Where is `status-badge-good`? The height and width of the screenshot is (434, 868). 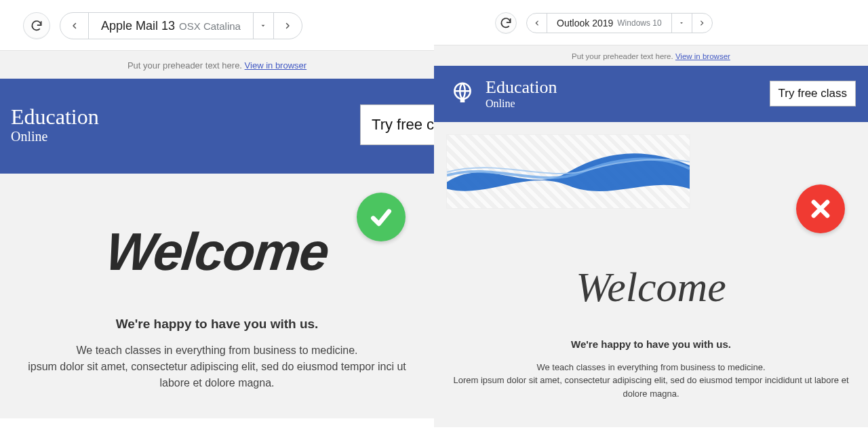
status-badge-good is located at coordinates (381, 217).